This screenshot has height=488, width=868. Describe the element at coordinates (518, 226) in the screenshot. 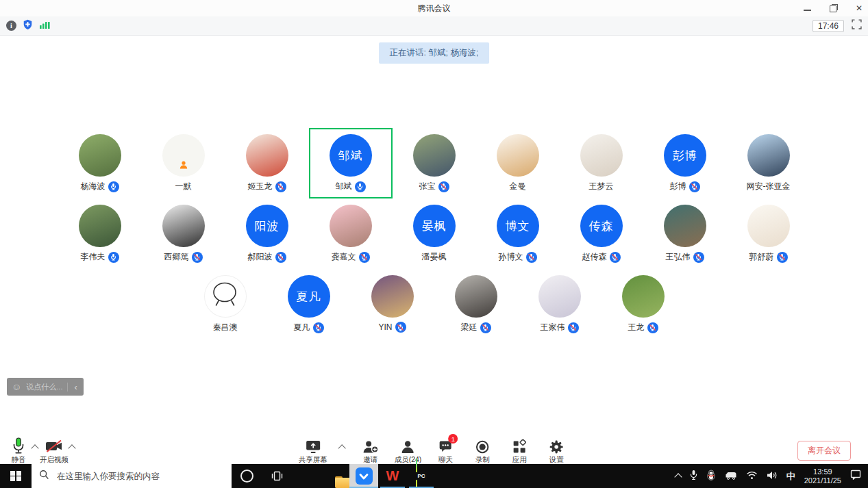

I see `avatar: 博文` at that location.